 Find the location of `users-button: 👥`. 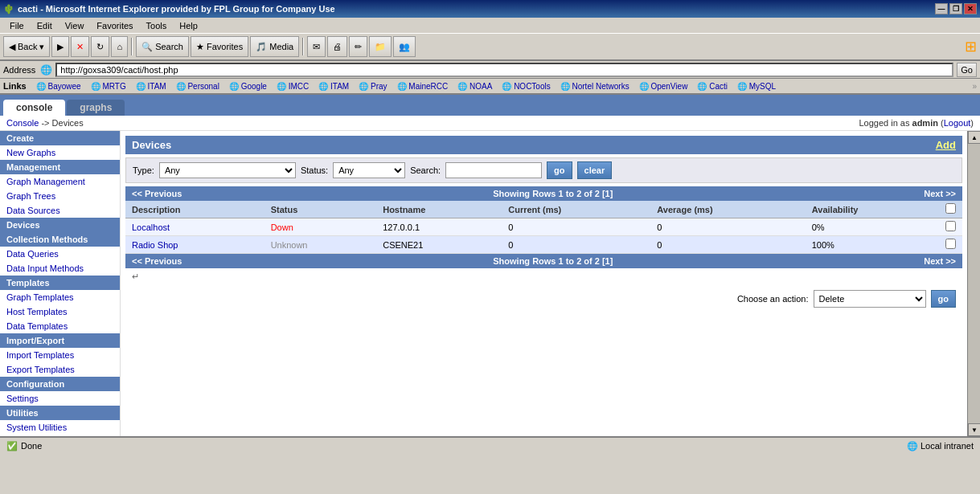

users-button: 👥 is located at coordinates (404, 47).